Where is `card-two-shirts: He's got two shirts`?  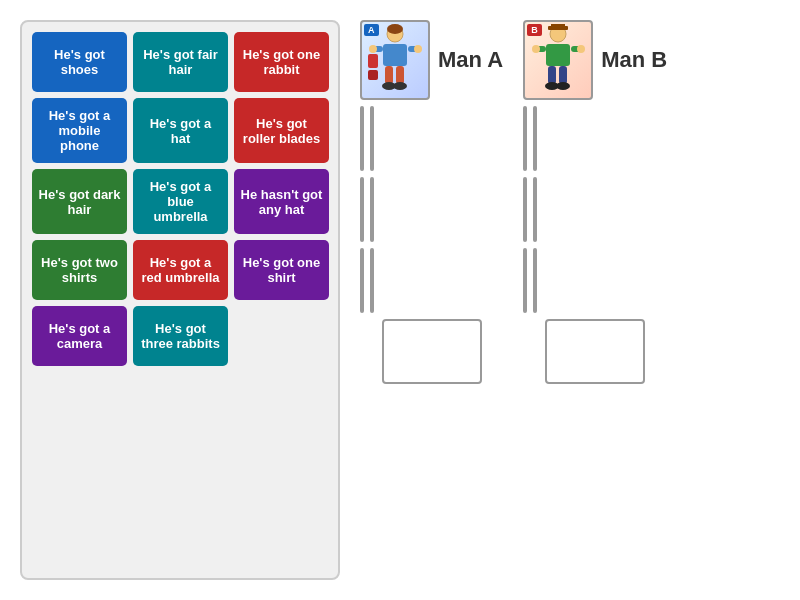 card-two-shirts: He's got two shirts is located at coordinates (80, 270).